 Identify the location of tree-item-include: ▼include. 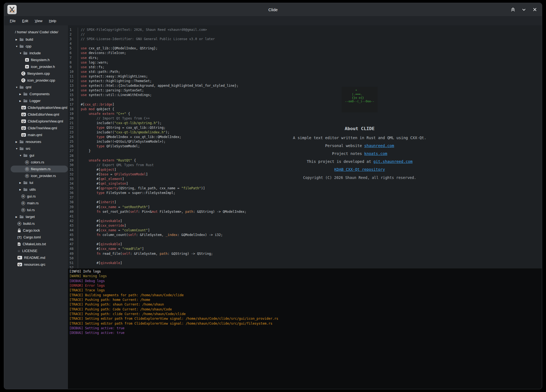
(39, 53).